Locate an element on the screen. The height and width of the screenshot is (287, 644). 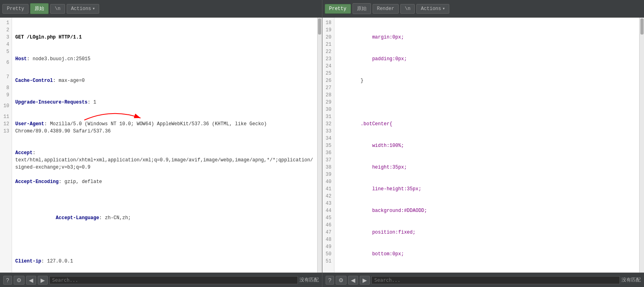
left-line-4: Upgrade-Insecure-Requests: 1 is located at coordinates (165, 102).